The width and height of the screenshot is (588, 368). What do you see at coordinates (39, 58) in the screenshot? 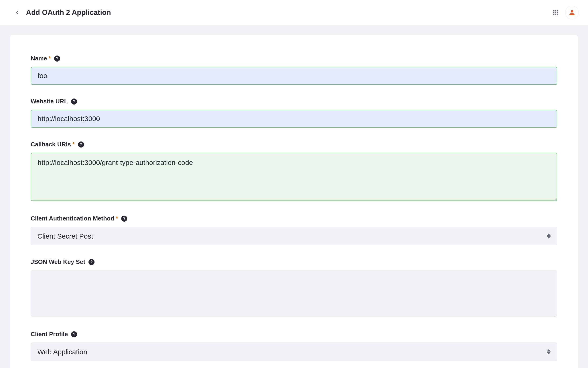
I see `name-label: Name` at bounding box center [39, 58].